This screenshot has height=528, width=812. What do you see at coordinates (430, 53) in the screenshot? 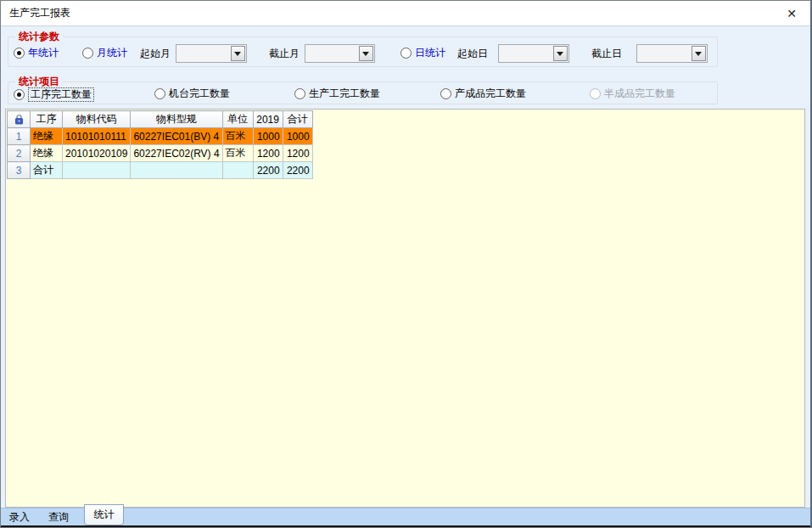
I see `radio-label: 日统计` at bounding box center [430, 53].